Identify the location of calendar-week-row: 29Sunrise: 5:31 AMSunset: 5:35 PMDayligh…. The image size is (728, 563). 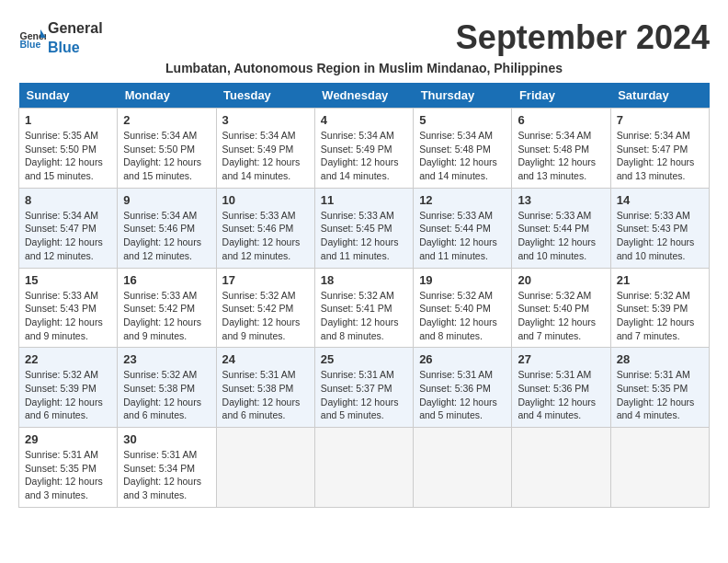
(364, 467).